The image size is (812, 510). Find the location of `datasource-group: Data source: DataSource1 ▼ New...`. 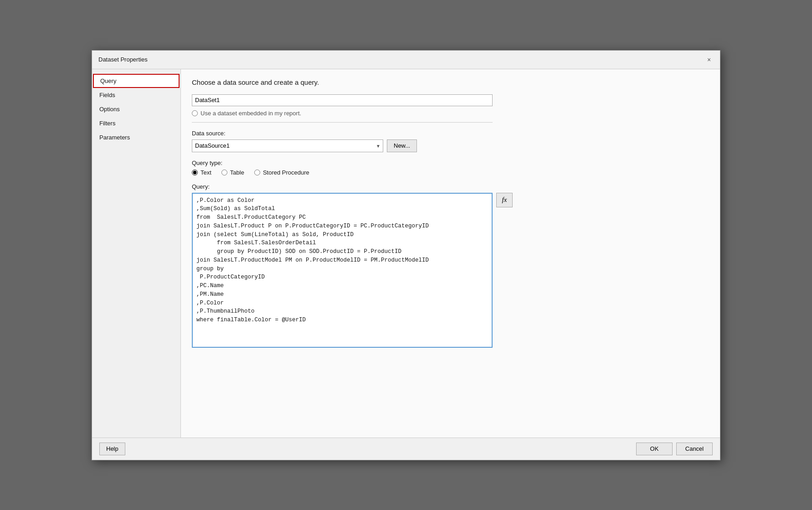

datasource-group: Data source: DataSource1 ▼ New... is located at coordinates (450, 141).